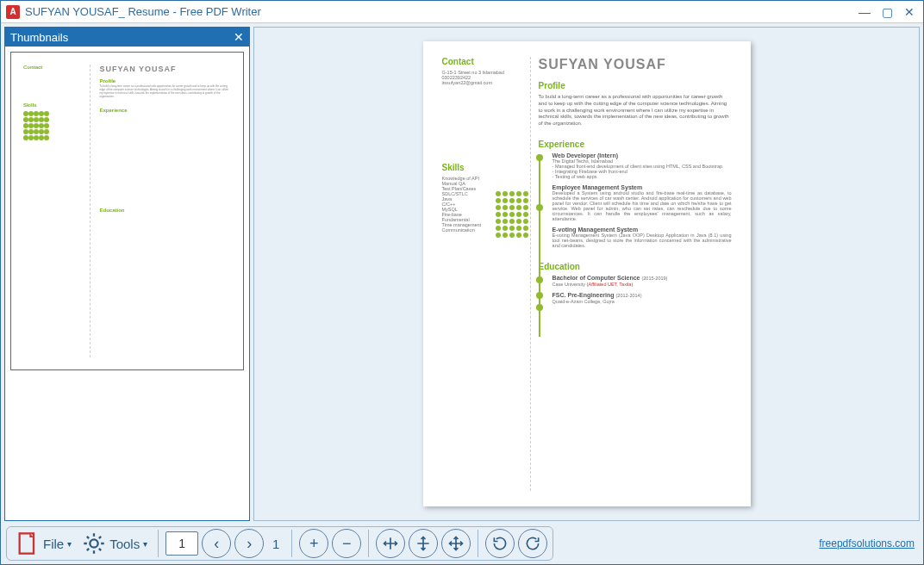 The height and width of the screenshot is (565, 924). I want to click on prev-page-button: ‹, so click(216, 543).